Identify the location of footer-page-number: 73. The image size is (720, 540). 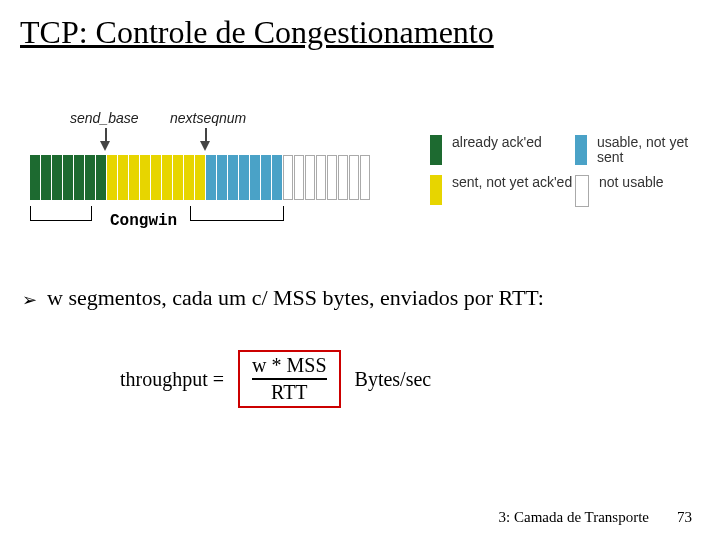
(684, 518).